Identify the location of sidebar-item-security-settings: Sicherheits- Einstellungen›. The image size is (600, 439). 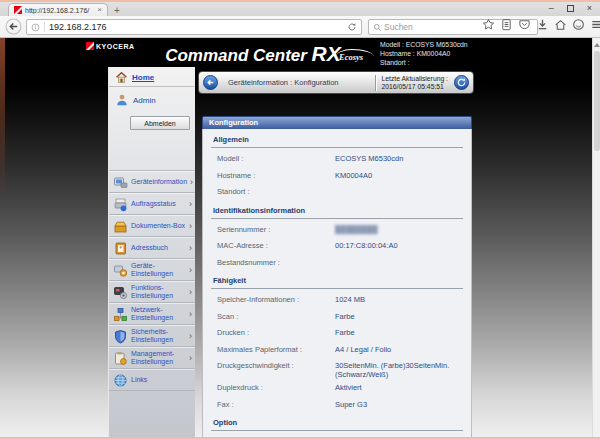
(152, 336).